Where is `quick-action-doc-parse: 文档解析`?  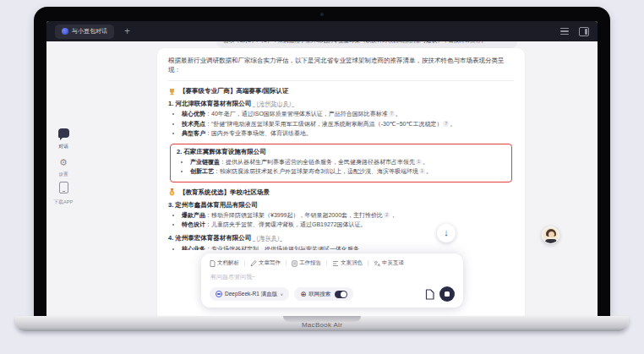
quick-action-doc-parse: 文档解析 is located at coordinates (225, 264).